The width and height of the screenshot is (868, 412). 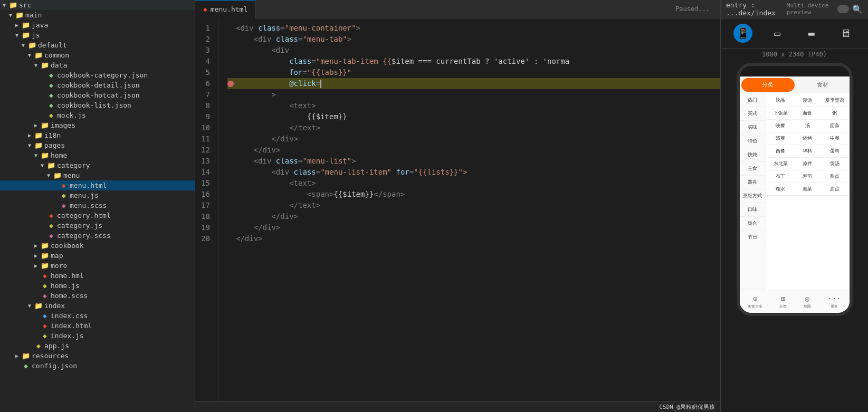 What do you see at coordinates (752, 169) in the screenshot?
I see `phone-cat-6: 主食` at bounding box center [752, 169].